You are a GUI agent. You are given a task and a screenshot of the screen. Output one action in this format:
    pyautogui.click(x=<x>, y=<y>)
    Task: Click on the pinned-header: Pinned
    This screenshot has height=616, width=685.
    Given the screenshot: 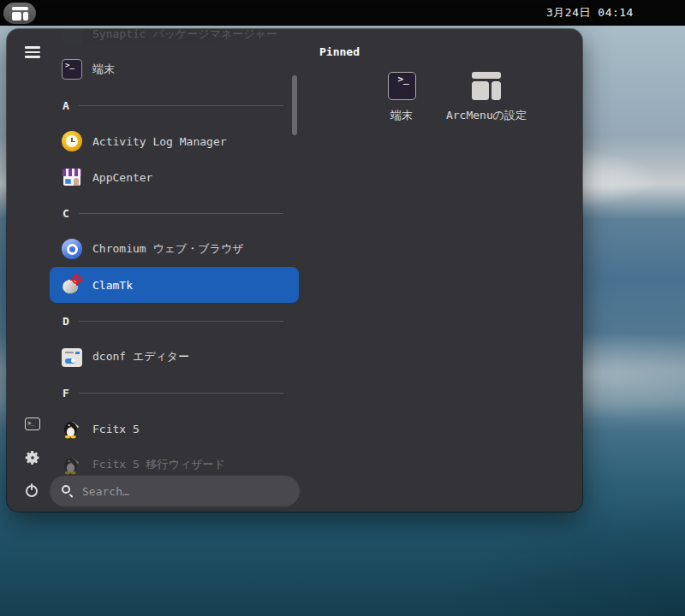 What is the action you would take?
    pyautogui.click(x=339, y=51)
    